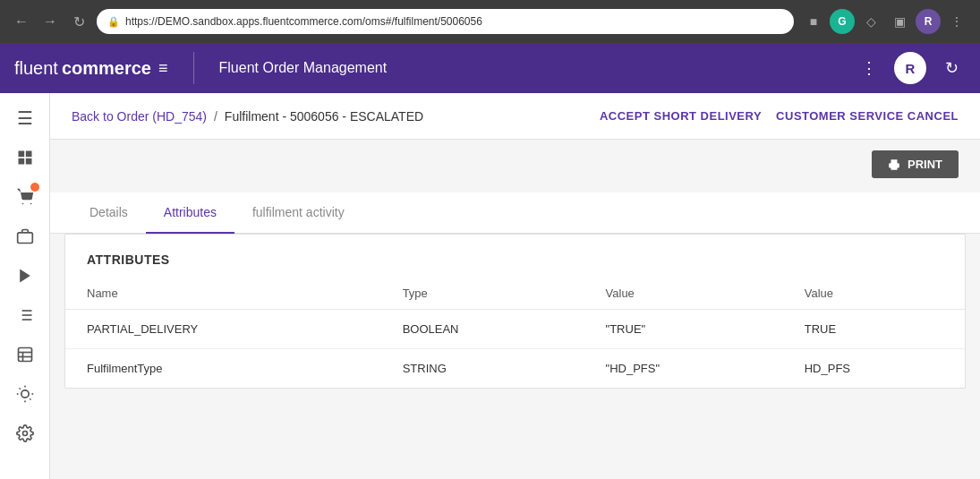 The width and height of the screenshot is (980, 479). What do you see at coordinates (25, 394) in the screenshot?
I see `sidebar-item-insights` at bounding box center [25, 394].